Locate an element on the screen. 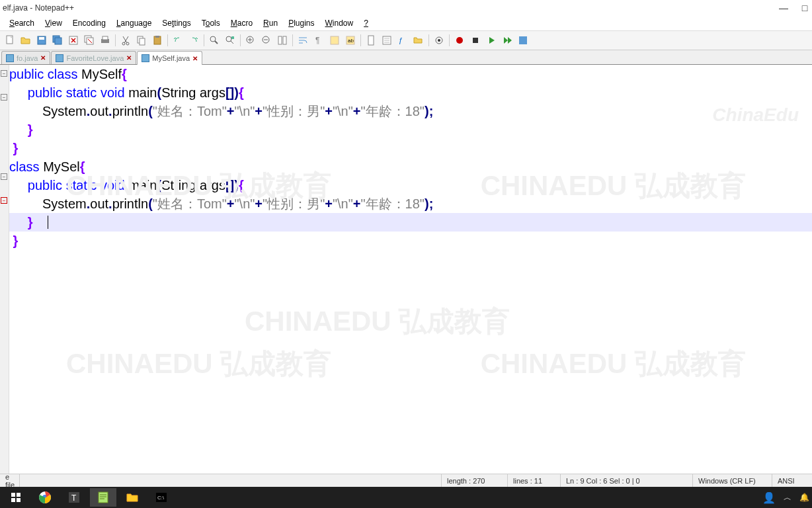  status-empty is located at coordinates (231, 480).